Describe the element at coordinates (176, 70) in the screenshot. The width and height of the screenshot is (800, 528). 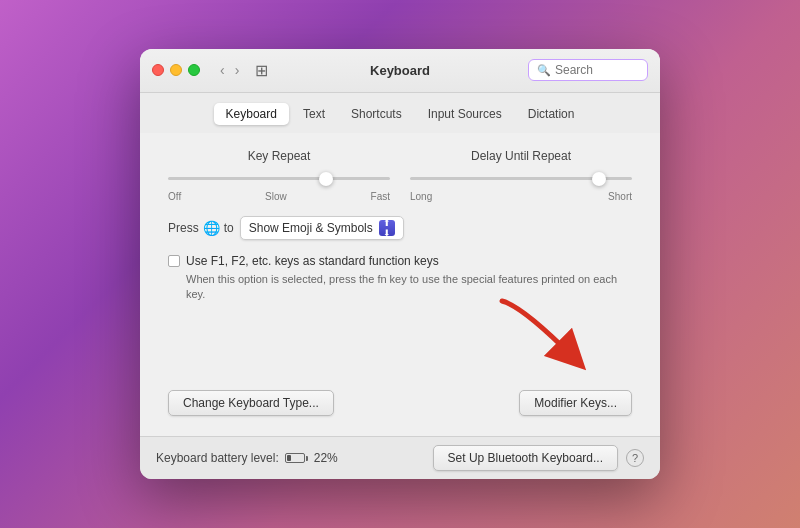
I see `traffic-lights` at that location.